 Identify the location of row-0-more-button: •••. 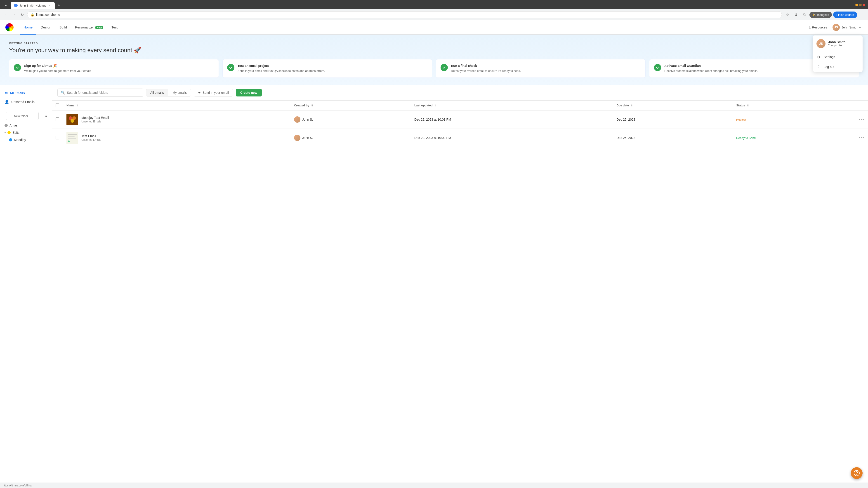
(861, 120).